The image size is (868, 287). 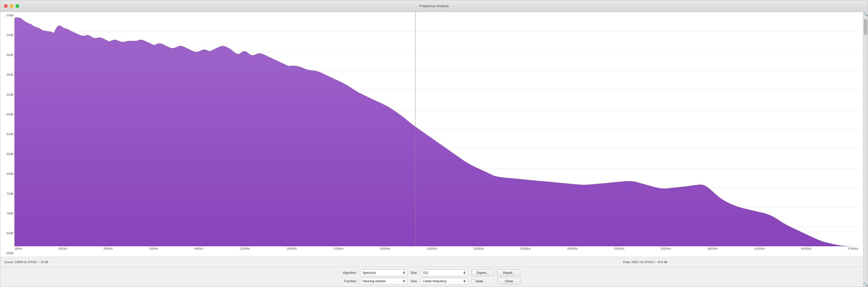 What do you see at coordinates (483, 273) in the screenshot?
I see `export-button: Export...` at bounding box center [483, 273].